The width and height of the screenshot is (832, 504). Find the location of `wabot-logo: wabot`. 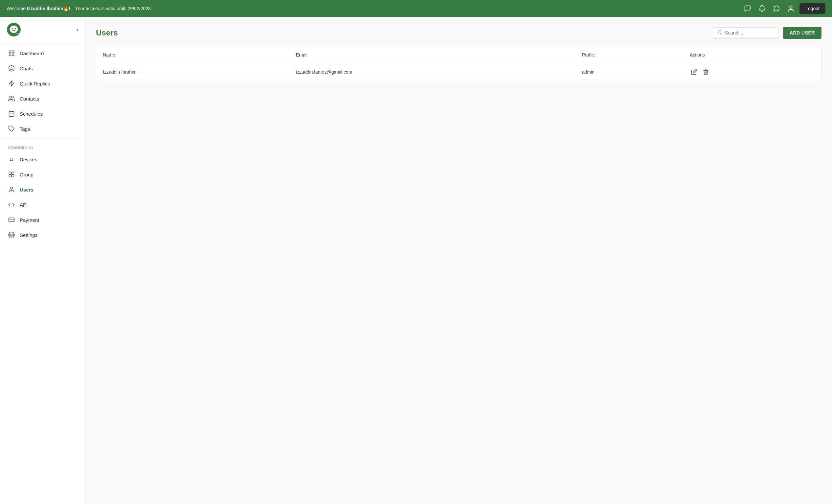

wabot-logo: wabot is located at coordinates (14, 30).